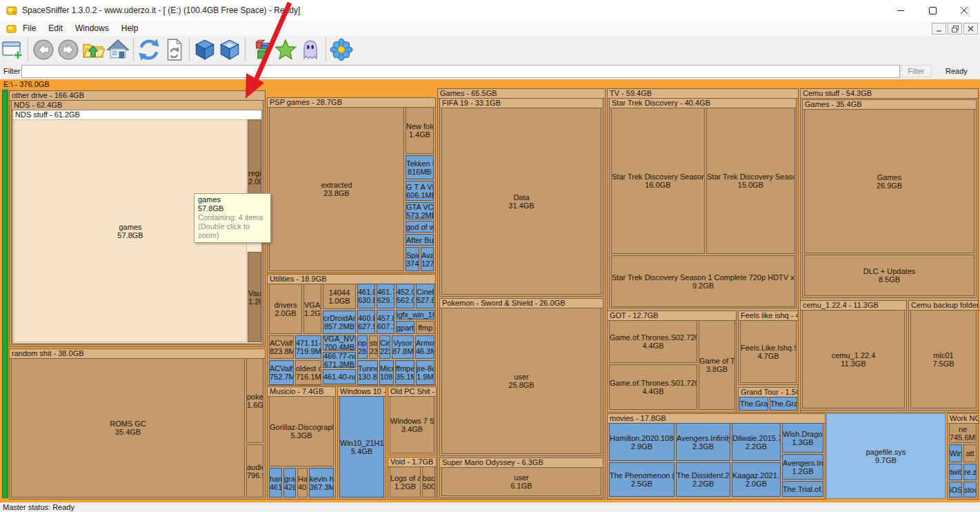 This screenshot has width=980, height=512. I want to click on close-button, so click(964, 10).